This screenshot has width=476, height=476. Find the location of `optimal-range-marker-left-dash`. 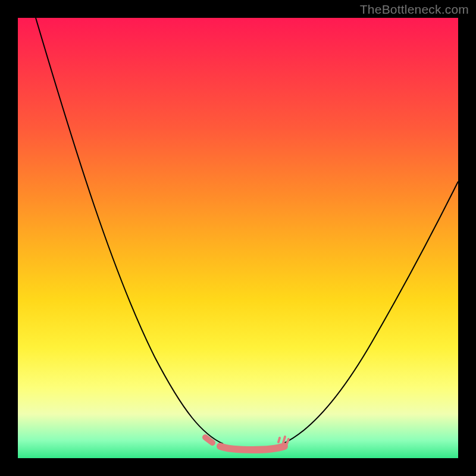

optimal-range-marker-left-dash is located at coordinates (209, 440).